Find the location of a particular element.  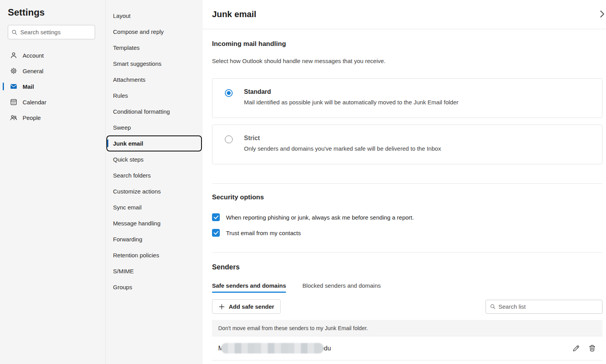

subnav-item-forwarding: Forwarding is located at coordinates (154, 239).